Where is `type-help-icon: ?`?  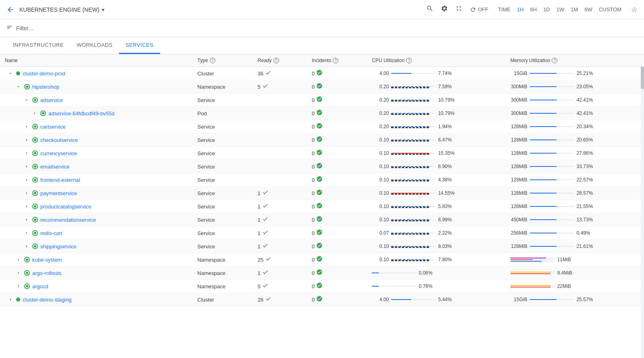
type-help-icon: ? is located at coordinates (213, 60).